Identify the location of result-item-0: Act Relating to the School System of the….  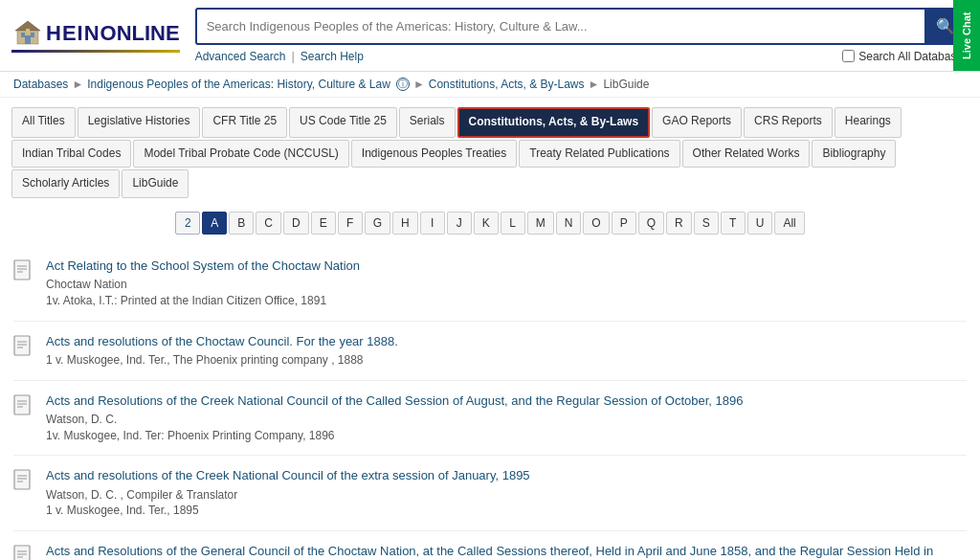
(490, 283).